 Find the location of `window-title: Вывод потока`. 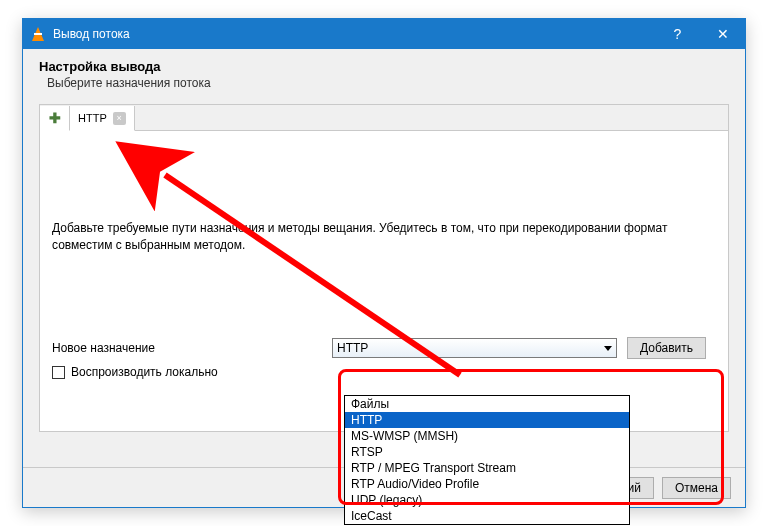

window-title: Вывод потока is located at coordinates (354, 34).